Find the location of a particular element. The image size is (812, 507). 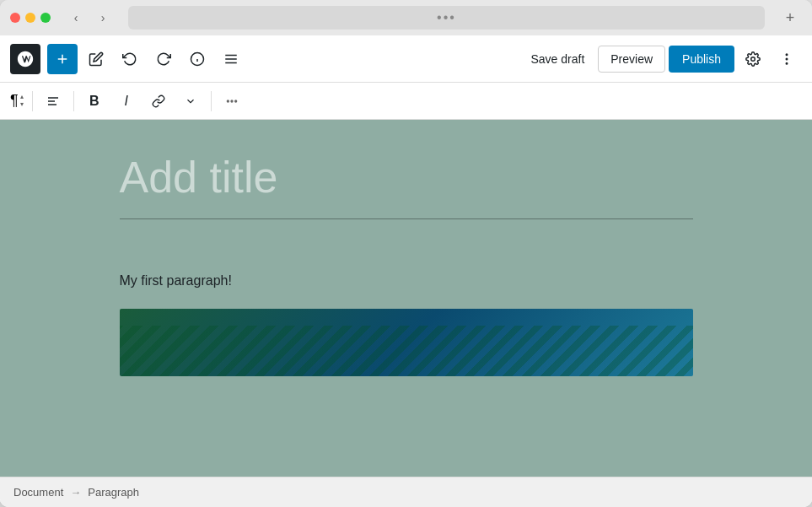

paragraph-status: Paragraph is located at coordinates (113, 493).